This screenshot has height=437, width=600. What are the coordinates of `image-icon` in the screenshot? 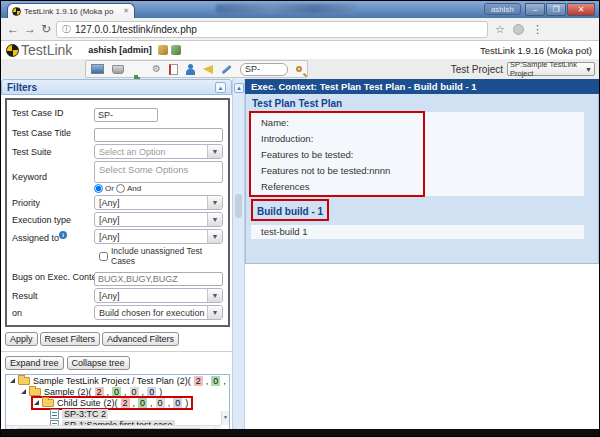 It's located at (98, 69).